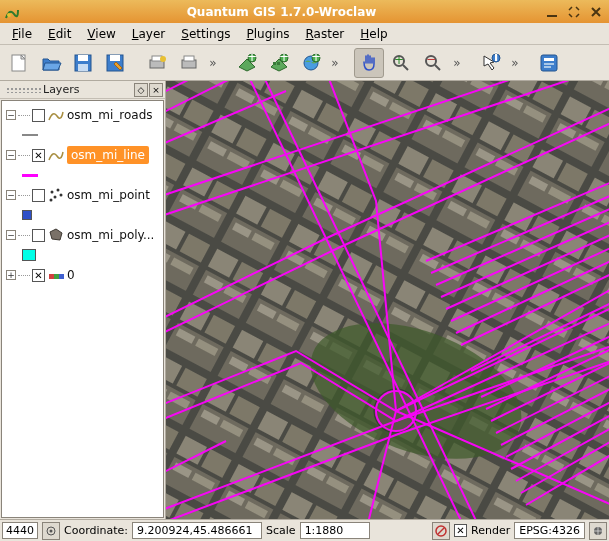  Describe the element at coordinates (115, 63) in the screenshot. I see `save-as-button` at that location.